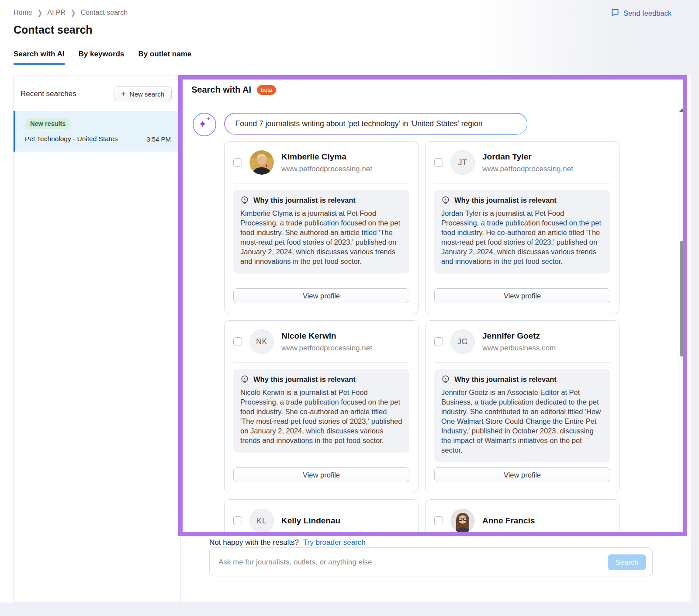 Image resolution: width=699 pixels, height=616 pixels. I want to click on journalist-website: www.petbusiness.com, so click(519, 348).